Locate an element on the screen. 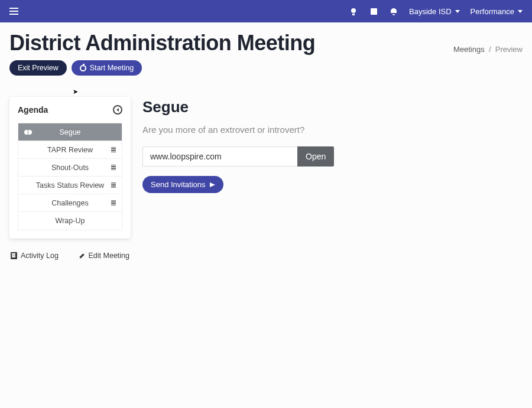  edit-meeting-link: Edit Meeting is located at coordinates (104, 256).